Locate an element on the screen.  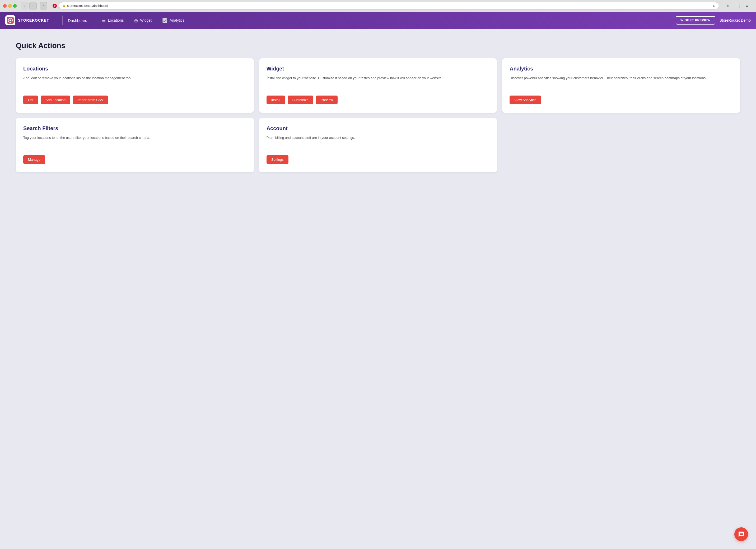
nav-locations-label: Locations is located at coordinates (116, 20).